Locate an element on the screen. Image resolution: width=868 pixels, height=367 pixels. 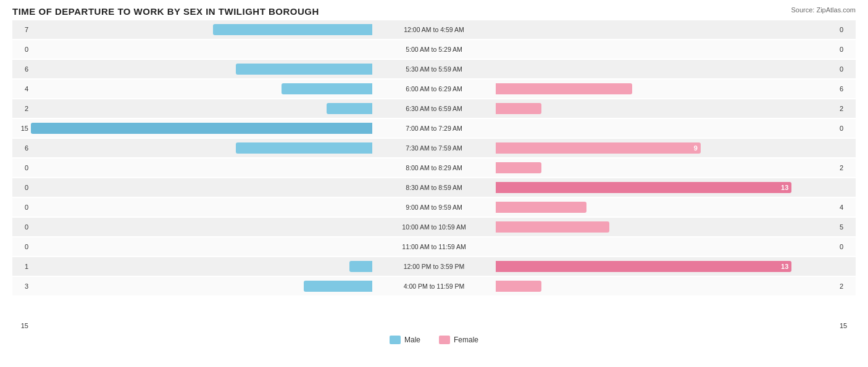
bars-wrapper: 11:00 AM to 11:59 AM is located at coordinates (434, 247).